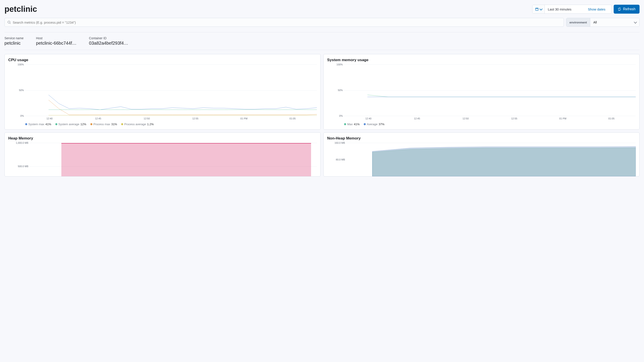 The width and height of the screenshot is (644, 362). Describe the element at coordinates (71, 124) in the screenshot. I see `legend-item: System average12%` at that location.